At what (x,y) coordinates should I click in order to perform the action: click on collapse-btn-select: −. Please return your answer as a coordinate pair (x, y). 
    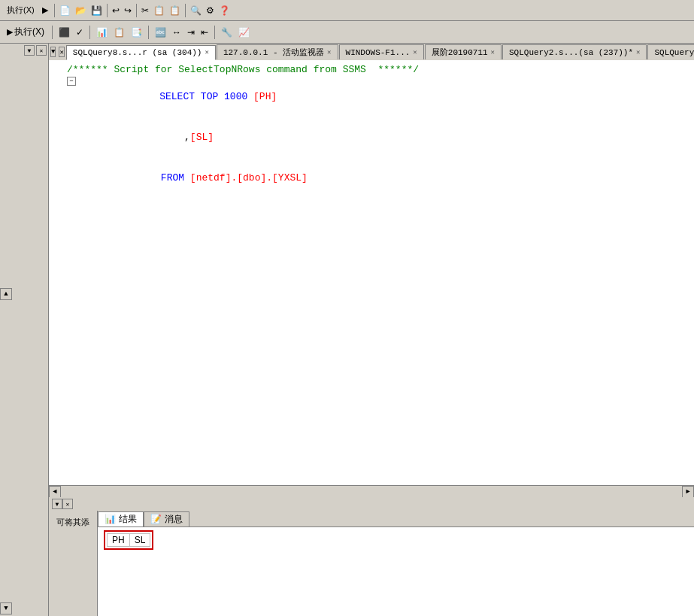
    Looking at the image, I should click on (71, 81).